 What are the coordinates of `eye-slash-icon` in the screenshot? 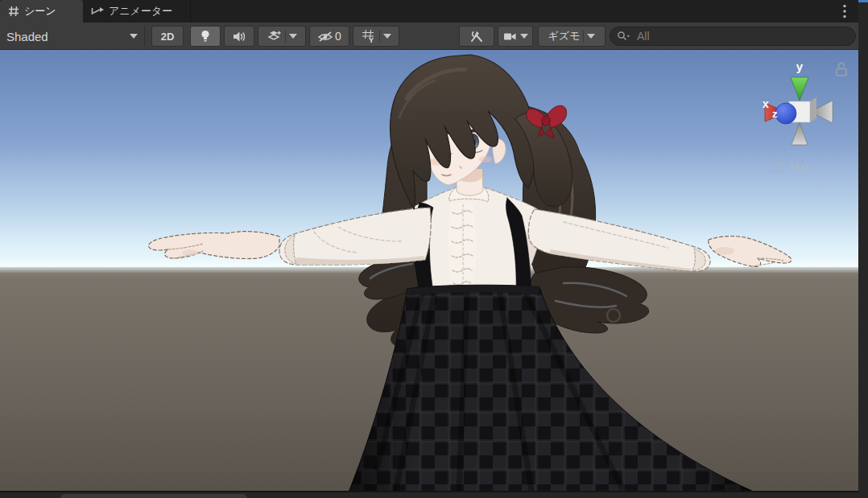 It's located at (325, 37).